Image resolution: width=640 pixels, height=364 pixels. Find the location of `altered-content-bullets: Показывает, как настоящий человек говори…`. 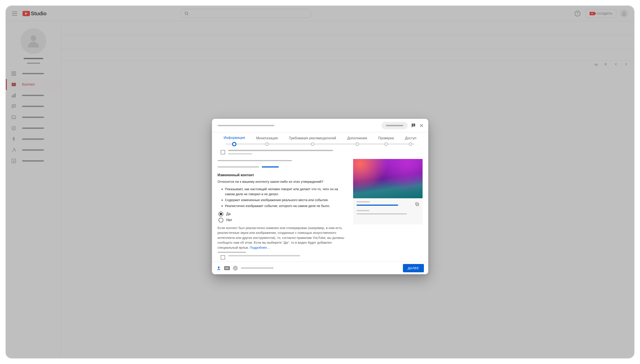

altered-content-bullets: Показывает, как настоящий человек говори… is located at coordinates (282, 198).